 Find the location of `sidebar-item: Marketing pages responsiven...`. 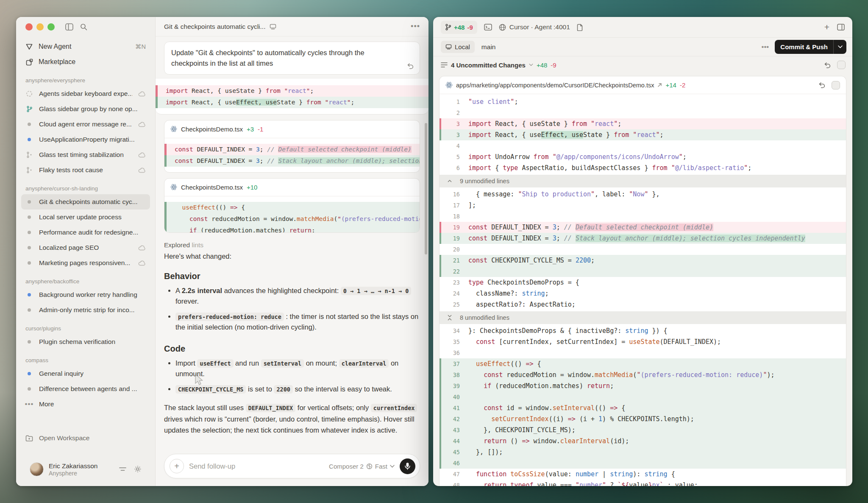

sidebar-item: Marketing pages responsiven... is located at coordinates (86, 263).